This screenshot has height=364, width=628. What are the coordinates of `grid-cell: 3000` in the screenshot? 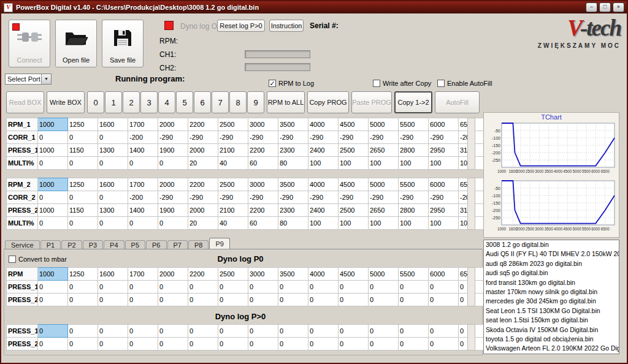 It's located at (264, 185).